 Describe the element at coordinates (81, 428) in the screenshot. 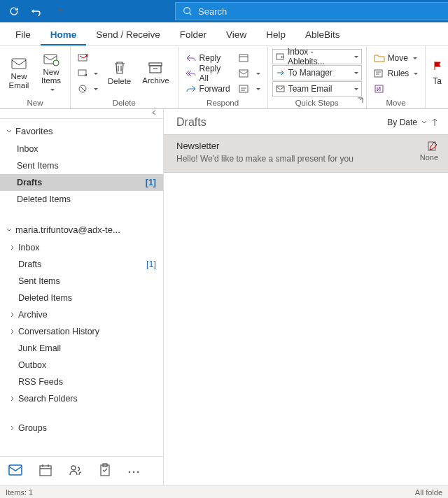

I see `nav-groups: Groups` at that location.